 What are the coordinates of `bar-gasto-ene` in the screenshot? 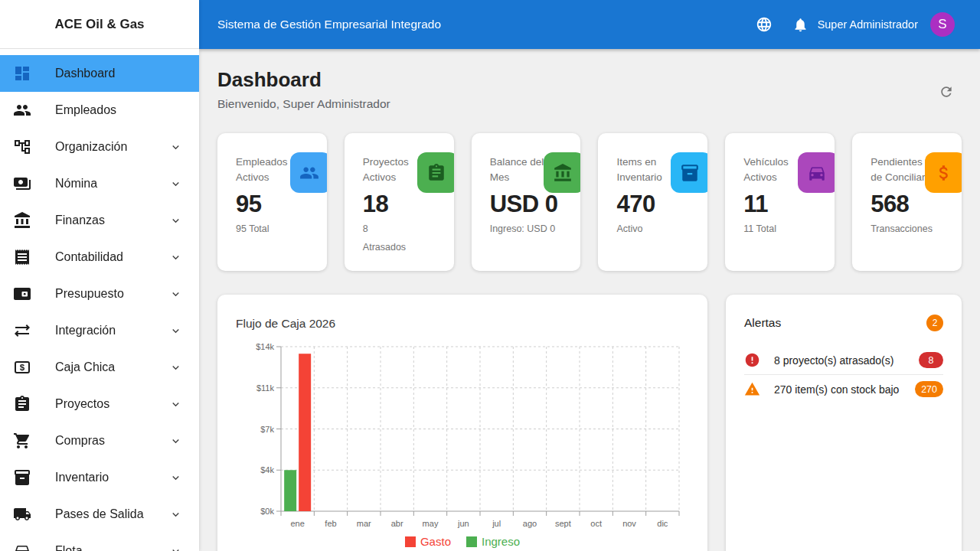 It's located at (305, 432).